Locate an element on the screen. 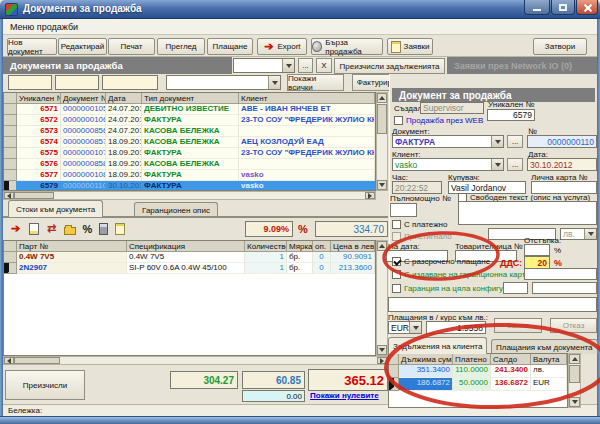  installment-checkbox: С разсрочено плащане is located at coordinates (441, 262).